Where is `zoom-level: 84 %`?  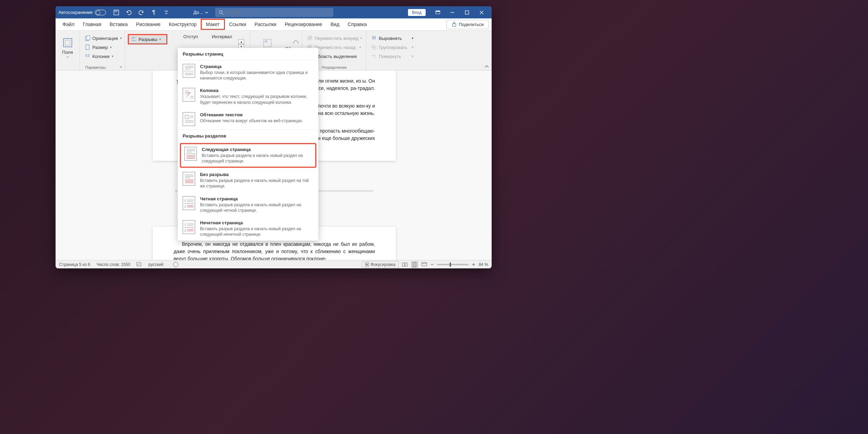 zoom-level: 84 % is located at coordinates (483, 265).